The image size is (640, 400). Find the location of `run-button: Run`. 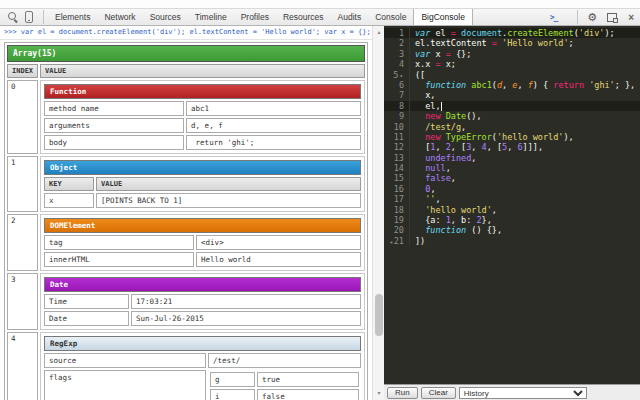

run-button: Run is located at coordinates (402, 393).